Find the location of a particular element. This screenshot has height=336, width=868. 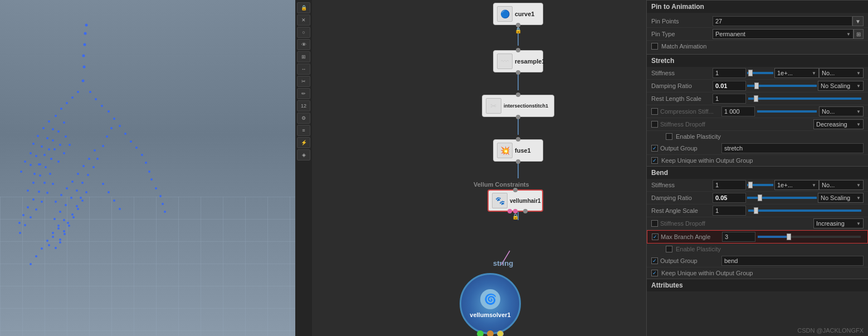

stretch-keepunique-checkbox is located at coordinates (655, 160).